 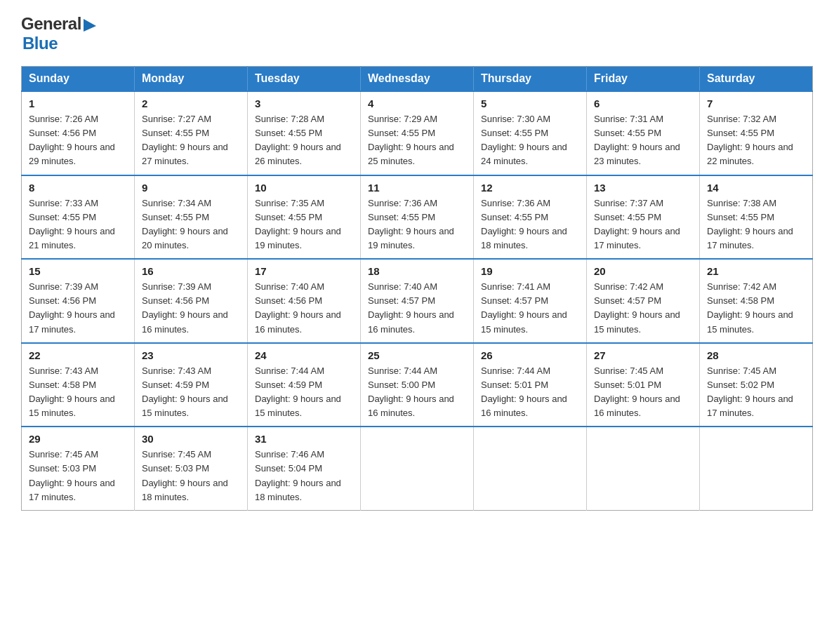 What do you see at coordinates (78, 355) in the screenshot?
I see `day-number: 22` at bounding box center [78, 355].